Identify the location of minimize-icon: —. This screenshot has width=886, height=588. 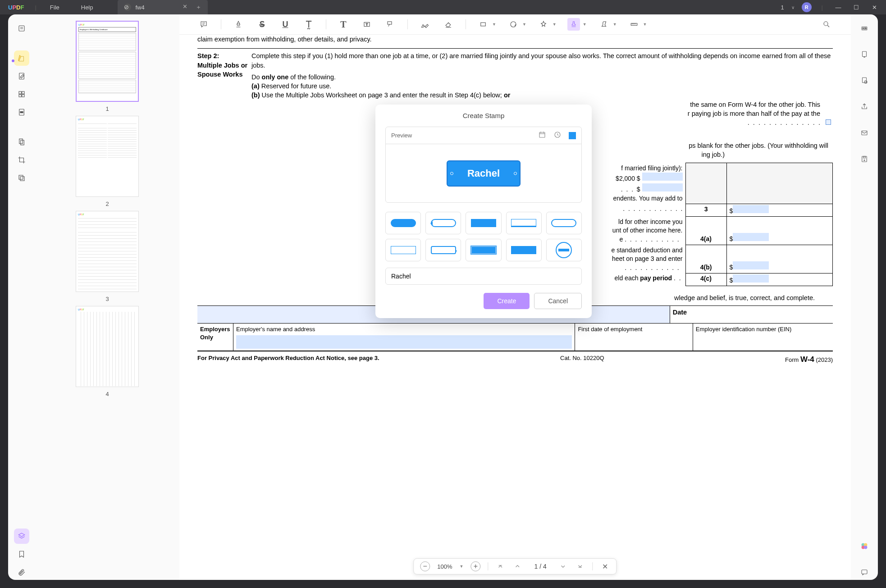
(838, 7).